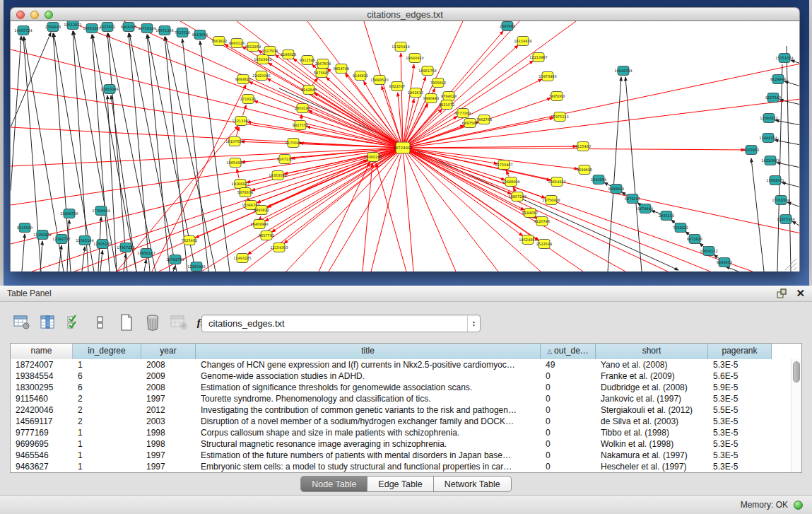 This screenshot has width=812, height=514. Describe the element at coordinates (652, 351) in the screenshot. I see `column-header-short: short` at that location.